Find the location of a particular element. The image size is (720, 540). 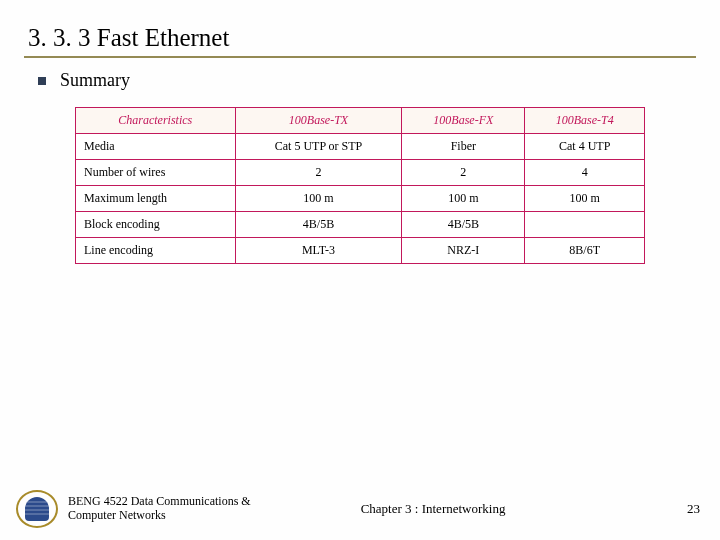

page-number: 23 is located at coordinates (694, 509).